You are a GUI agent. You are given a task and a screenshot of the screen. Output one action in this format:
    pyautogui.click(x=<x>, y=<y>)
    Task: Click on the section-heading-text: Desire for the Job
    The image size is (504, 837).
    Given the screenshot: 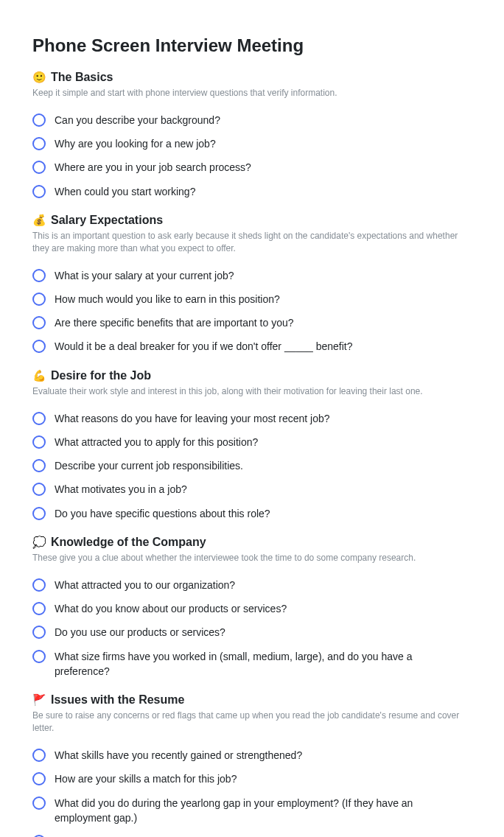 What is the action you would take?
    pyautogui.click(x=101, y=376)
    